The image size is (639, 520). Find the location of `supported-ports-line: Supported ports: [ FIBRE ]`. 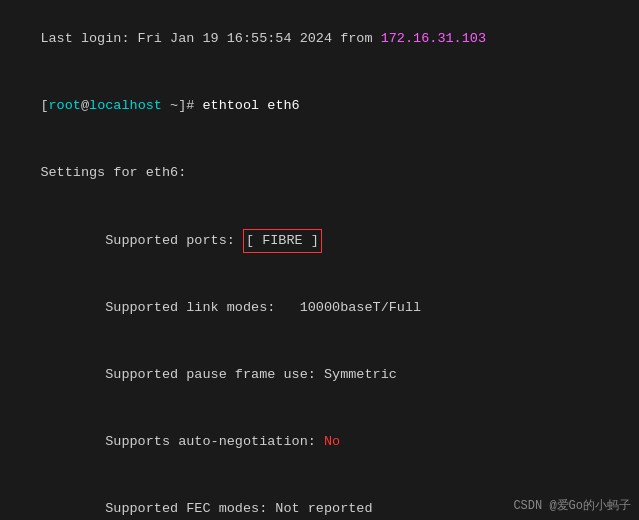

supported-ports-line: Supported ports: [ FIBRE ] is located at coordinates (320, 240).